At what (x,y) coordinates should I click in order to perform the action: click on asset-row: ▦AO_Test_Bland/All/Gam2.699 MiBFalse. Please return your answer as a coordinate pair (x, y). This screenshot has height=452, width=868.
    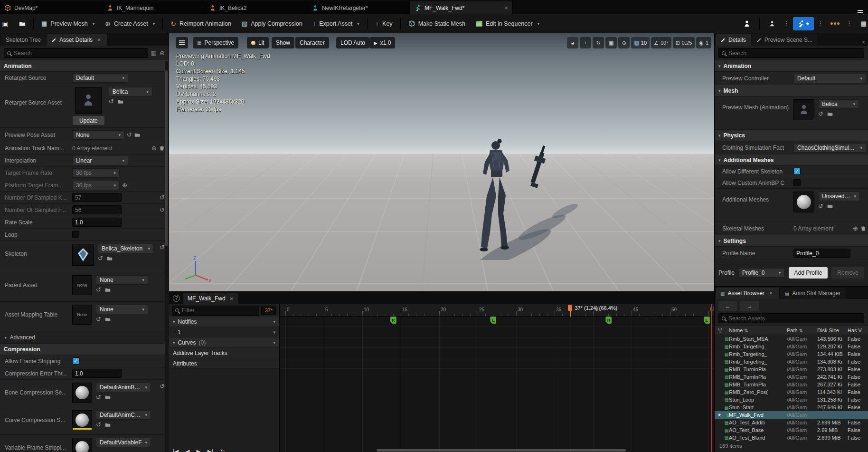
    Looking at the image, I should click on (791, 438).